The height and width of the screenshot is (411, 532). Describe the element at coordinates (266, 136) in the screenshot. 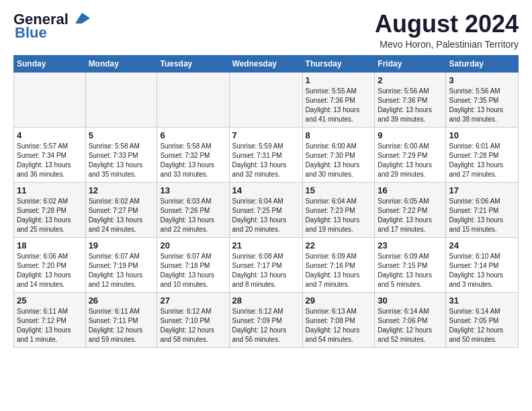

I see `day-number: 7` at that location.